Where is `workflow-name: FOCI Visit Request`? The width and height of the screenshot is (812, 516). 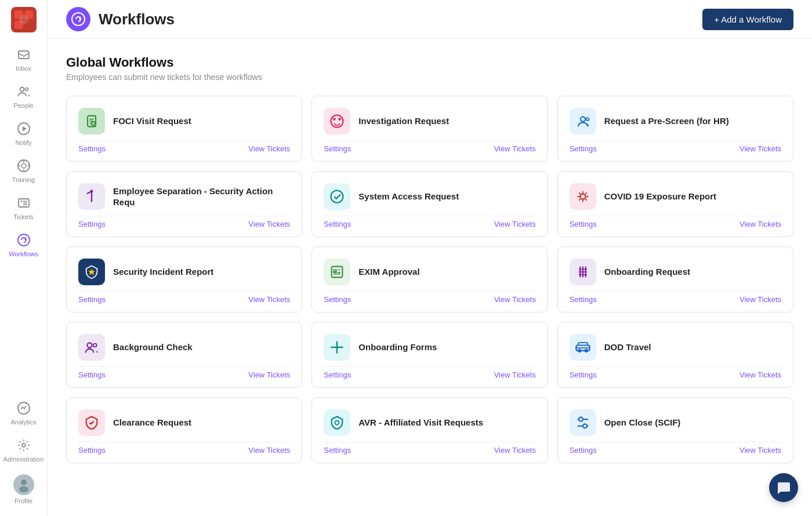 workflow-name: FOCI Visit Request is located at coordinates (152, 121).